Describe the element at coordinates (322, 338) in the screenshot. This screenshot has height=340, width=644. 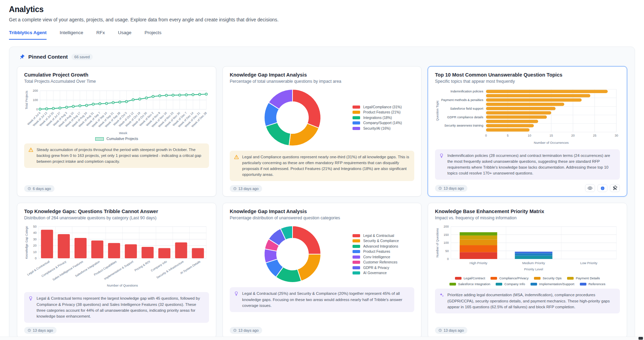
I see `horizontal-scrollbar` at that location.